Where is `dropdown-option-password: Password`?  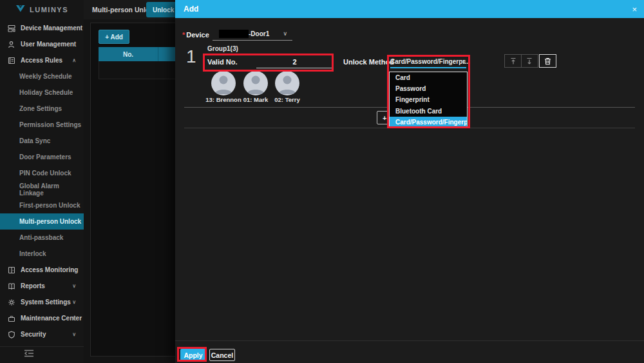
dropdown-option-password: Password is located at coordinates (428, 89).